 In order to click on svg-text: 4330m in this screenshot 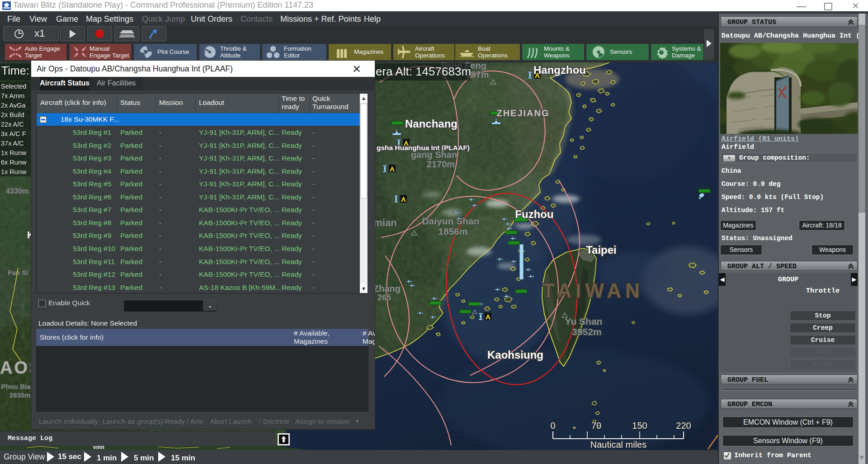, I will do `click(17, 191)`.